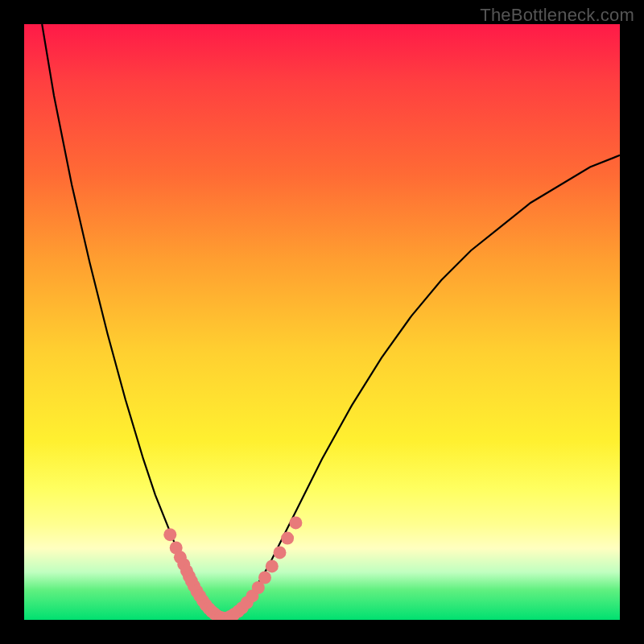 Image resolution: width=644 pixels, height=644 pixels. What do you see at coordinates (233, 568) in the screenshot?
I see `marker-group` at bounding box center [233, 568].